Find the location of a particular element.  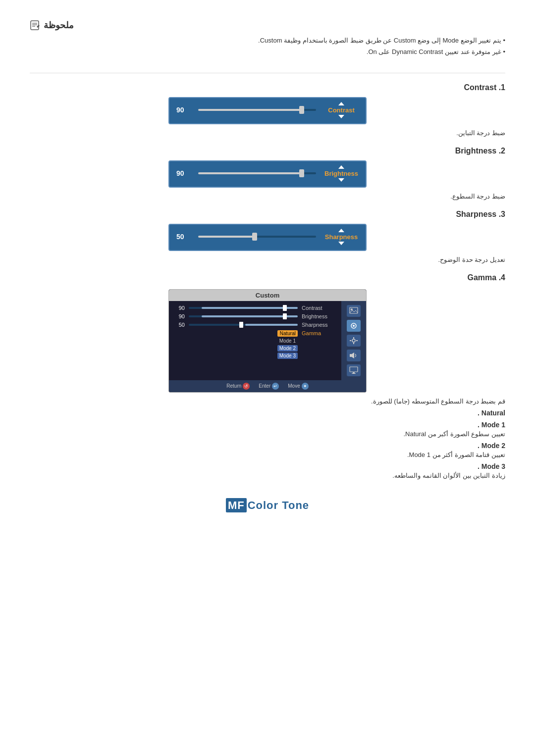

gamma-mode1-desc: تعيين سطوع الصورة أكبر من Natural. is located at coordinates (268, 434).